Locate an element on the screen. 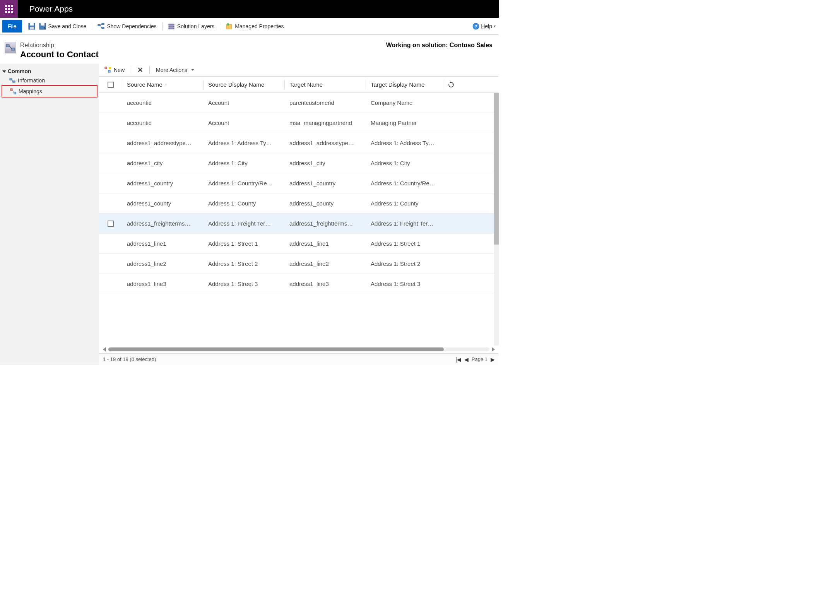 The height and width of the screenshot is (616, 840). prev-page-button: ◀ is located at coordinates (467, 359).